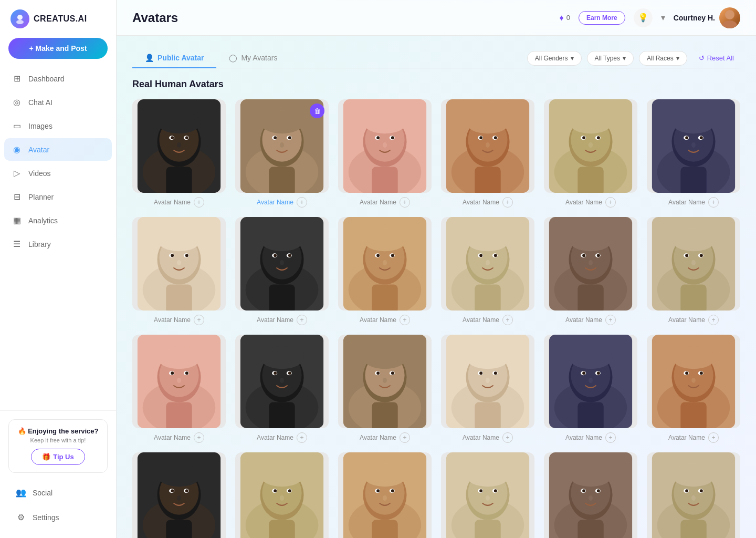 The height and width of the screenshot is (538, 756). I want to click on sidebar-item-library: ☰ Library, so click(58, 244).